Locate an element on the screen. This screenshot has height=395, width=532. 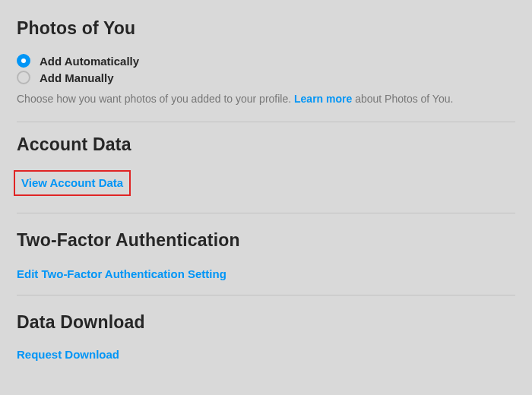
request-download-link: Request Download is located at coordinates (68, 354).